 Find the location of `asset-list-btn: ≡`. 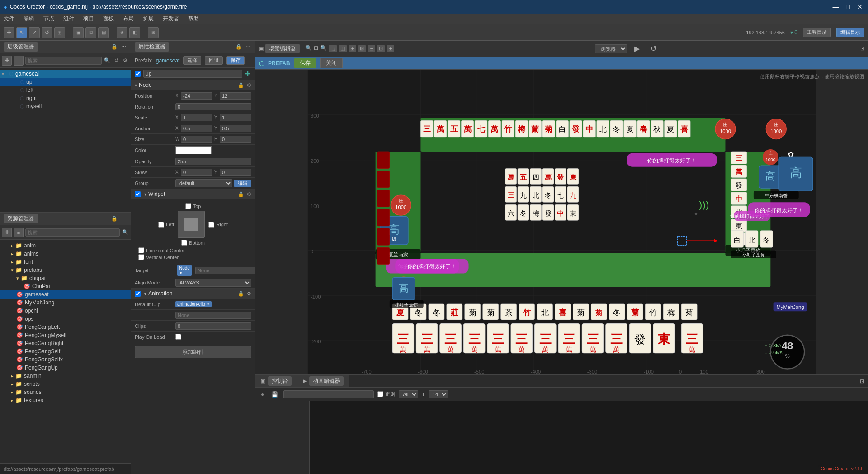

asset-list-btn: ≡ is located at coordinates (19, 232).